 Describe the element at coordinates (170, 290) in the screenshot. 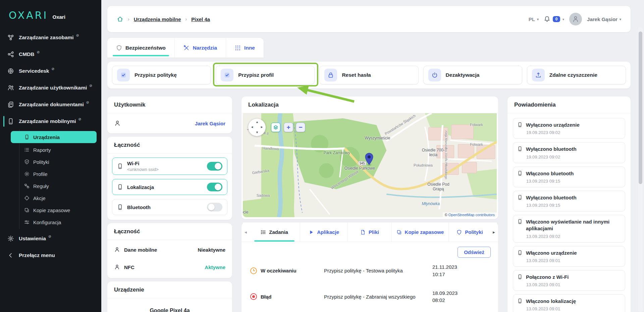

I see `card-title: Urządzenie` at that location.